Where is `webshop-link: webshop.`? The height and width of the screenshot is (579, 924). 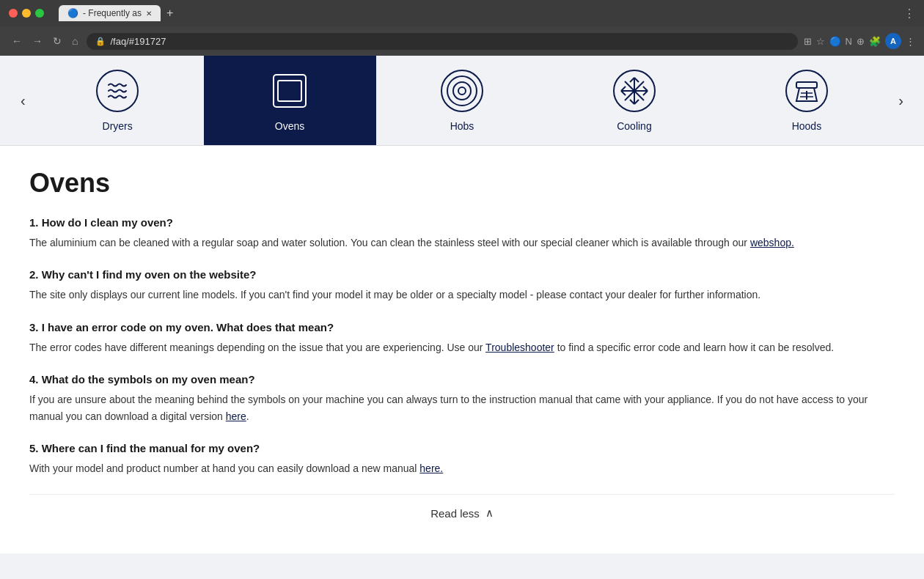
webshop-link: webshop. is located at coordinates (772, 243).